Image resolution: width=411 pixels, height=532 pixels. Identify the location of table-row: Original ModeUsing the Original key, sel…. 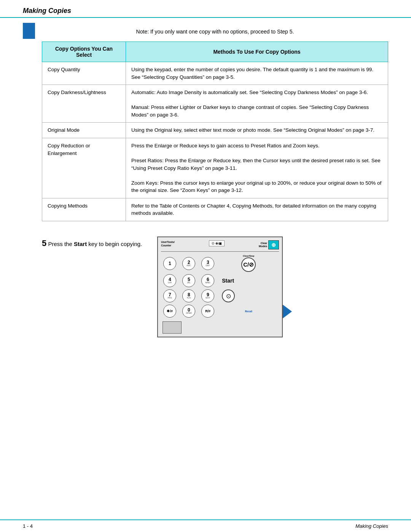
(215, 130).